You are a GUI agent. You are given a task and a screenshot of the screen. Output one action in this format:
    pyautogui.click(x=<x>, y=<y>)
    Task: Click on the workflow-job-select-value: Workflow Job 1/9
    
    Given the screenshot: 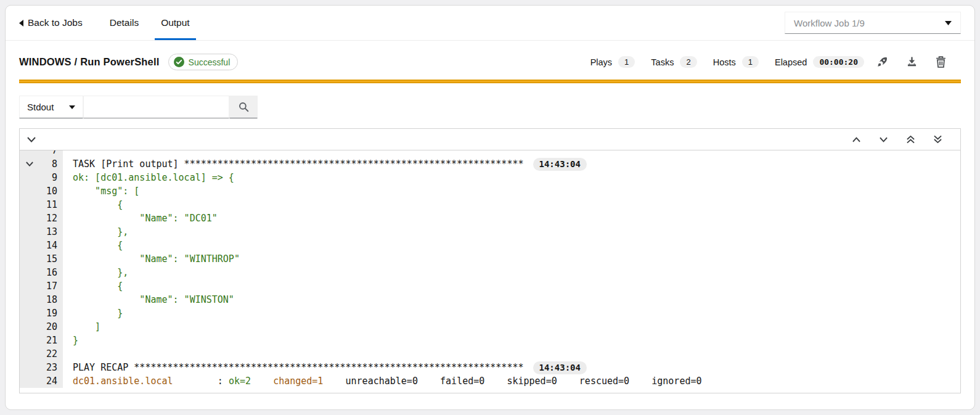 What is the action you would take?
    pyautogui.click(x=830, y=23)
    